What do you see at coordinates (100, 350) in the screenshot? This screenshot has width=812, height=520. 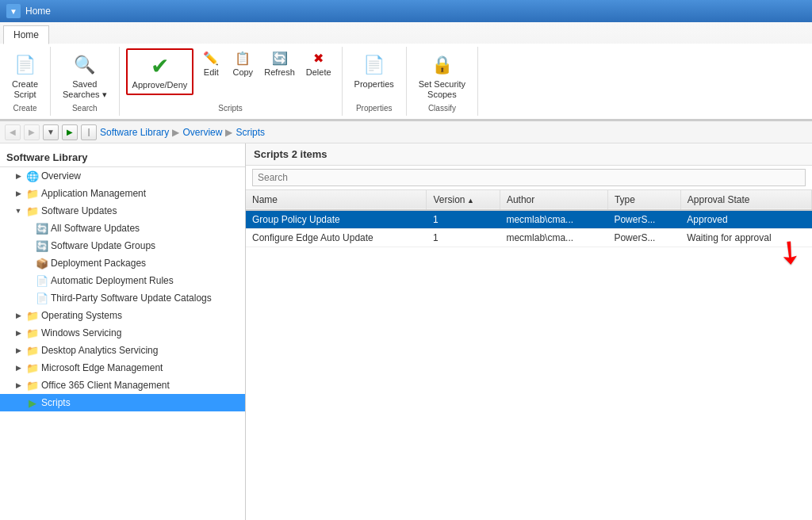 I see `sidebar-label-desktop-analytics: Desktop Analytics Servicing` at bounding box center [100, 350].